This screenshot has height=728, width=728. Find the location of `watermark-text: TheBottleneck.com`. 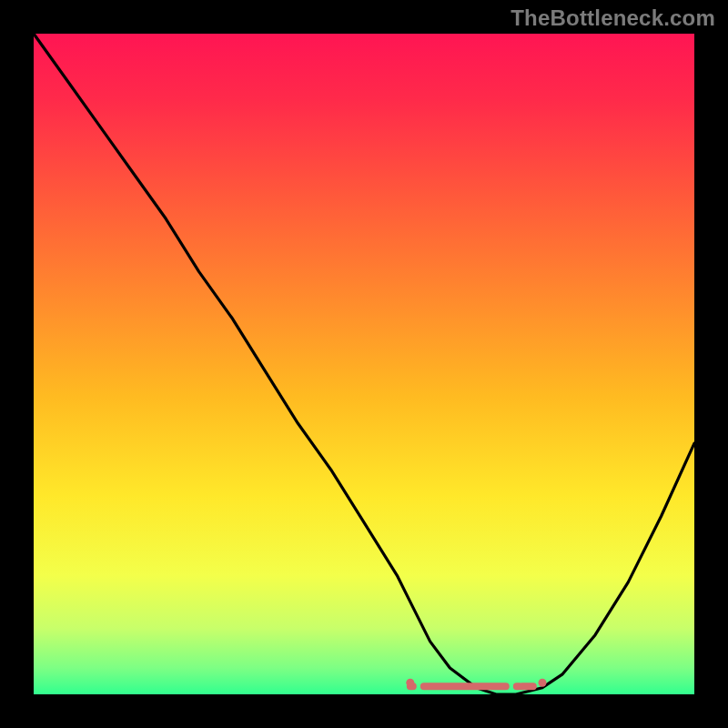

watermark-text: TheBottleneck.com is located at coordinates (613, 18).